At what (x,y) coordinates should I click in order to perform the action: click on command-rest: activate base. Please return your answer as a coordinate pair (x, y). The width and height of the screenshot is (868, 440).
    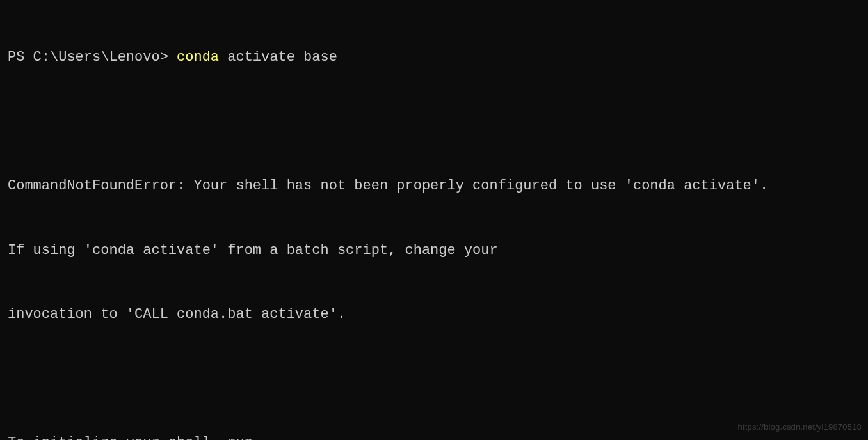
    Looking at the image, I should click on (278, 58).